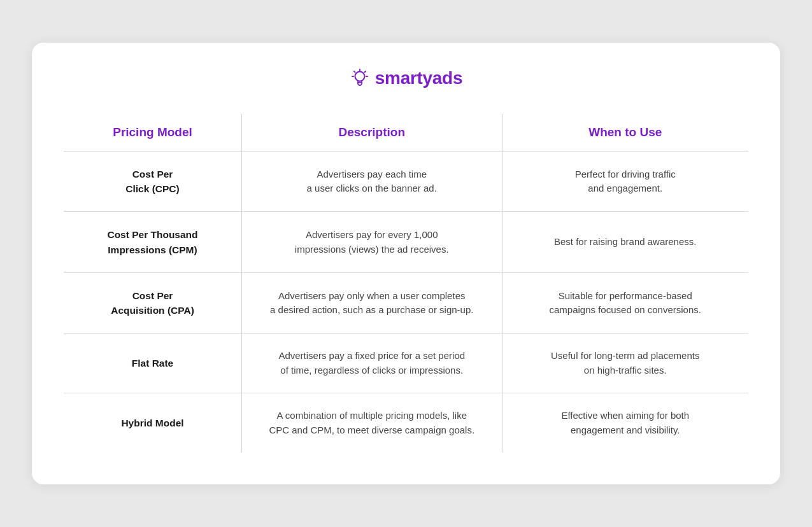 Image resolution: width=812 pixels, height=527 pixels. What do you see at coordinates (372, 423) in the screenshot?
I see `row-4-description: A combination of multiple pricing models…` at bounding box center [372, 423].